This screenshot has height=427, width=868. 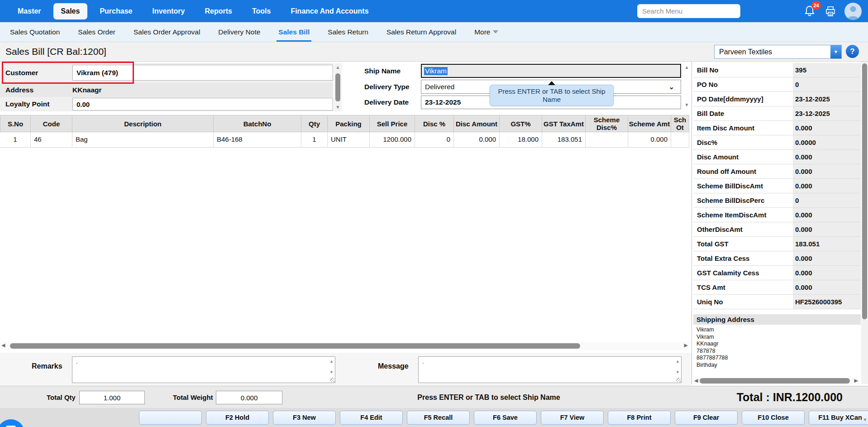 What do you see at coordinates (564, 140) in the screenshot?
I see `cell-gst-taxamt: 183.051` at bounding box center [564, 140].